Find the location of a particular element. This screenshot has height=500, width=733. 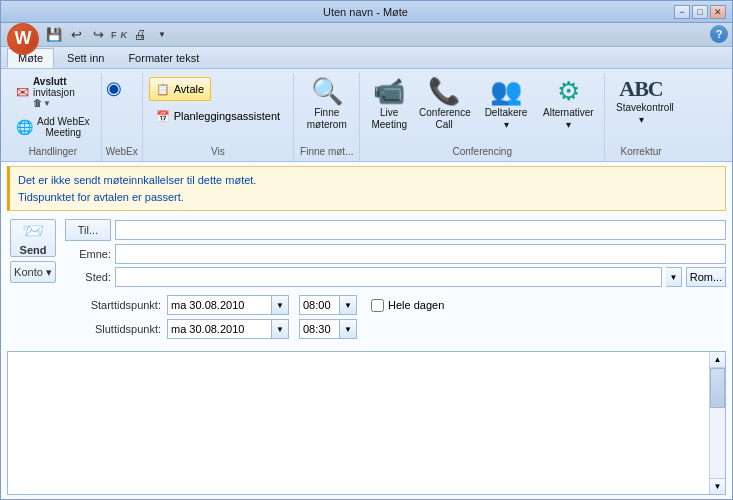

minimize-button: − is located at coordinates (682, 12).